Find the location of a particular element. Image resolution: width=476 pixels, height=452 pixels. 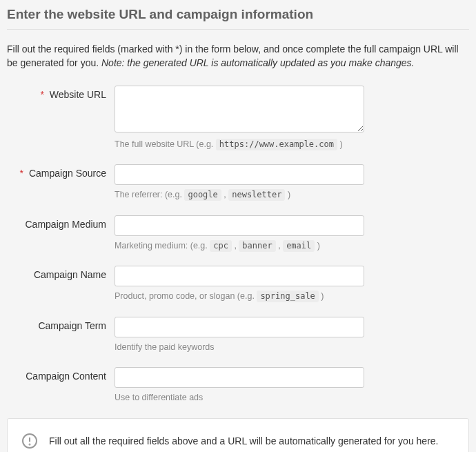

instructions-text: Fill out the required fields (marked wit… is located at coordinates (238, 57).